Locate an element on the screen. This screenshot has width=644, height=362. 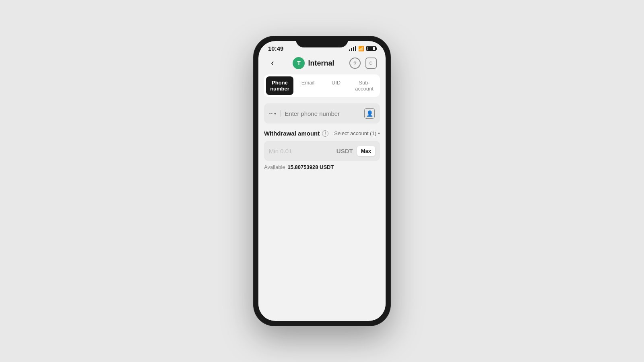
tab-phone-number: Phone number is located at coordinates (280, 86).